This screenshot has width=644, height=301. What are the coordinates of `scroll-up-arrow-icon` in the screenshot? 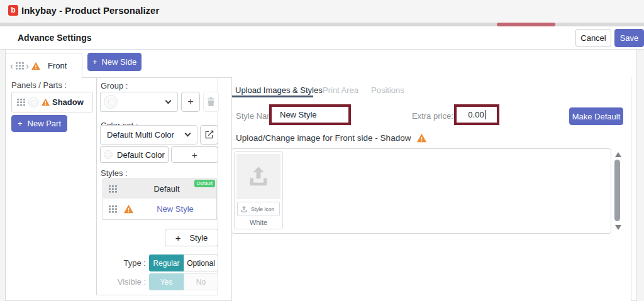 It's located at (618, 155).